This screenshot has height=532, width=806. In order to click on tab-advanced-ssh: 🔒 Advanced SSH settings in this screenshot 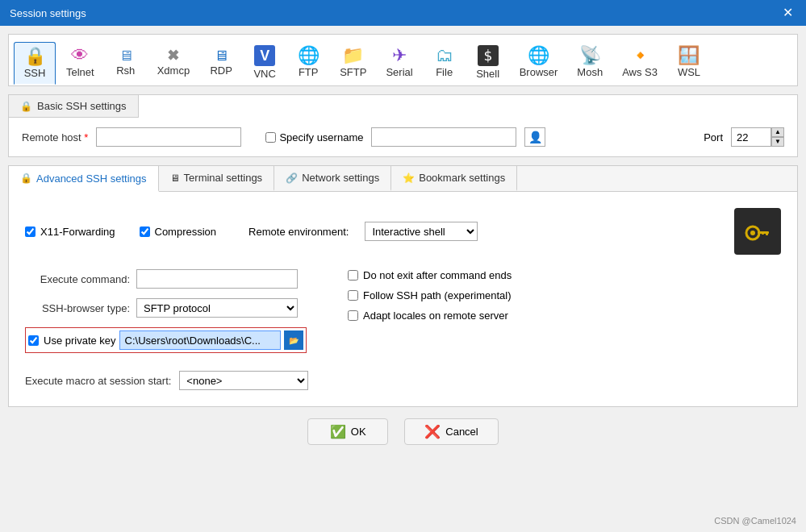, I will do `click(84, 179)`.